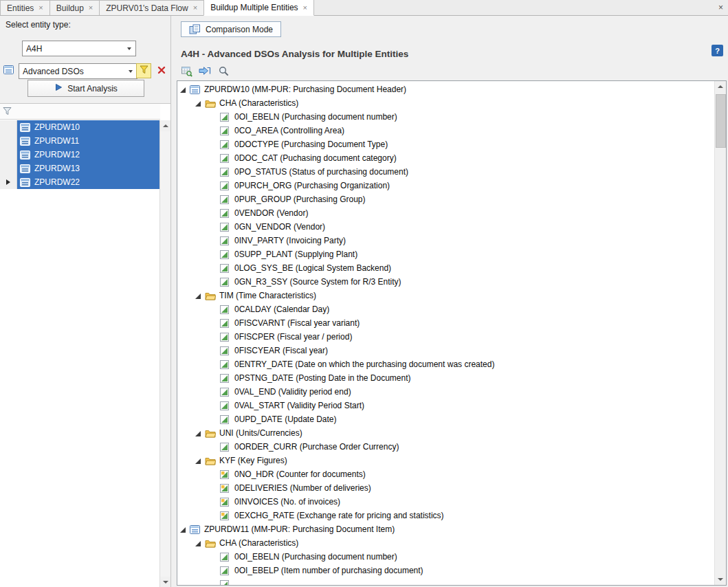  I want to click on tree-node: 0VAL_END (Validity period end), so click(446, 392).